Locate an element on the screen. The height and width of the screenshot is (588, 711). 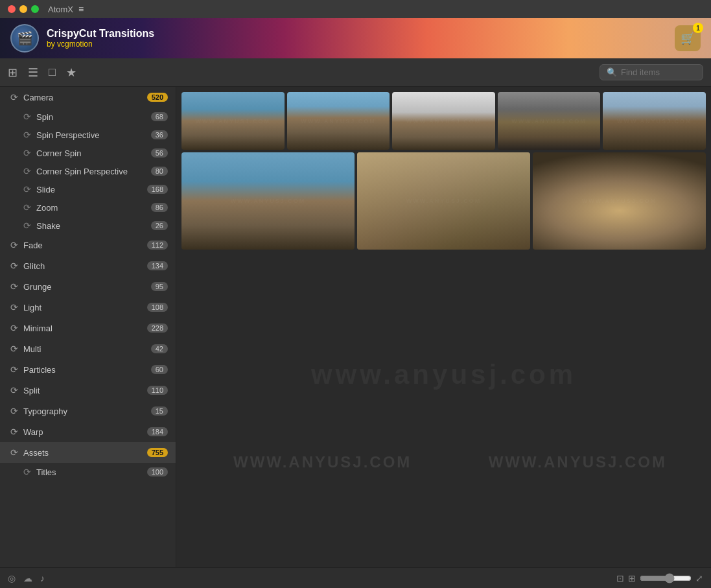
sidebar-item-particles: ⟳ Particles 60 is located at coordinates (88, 370).